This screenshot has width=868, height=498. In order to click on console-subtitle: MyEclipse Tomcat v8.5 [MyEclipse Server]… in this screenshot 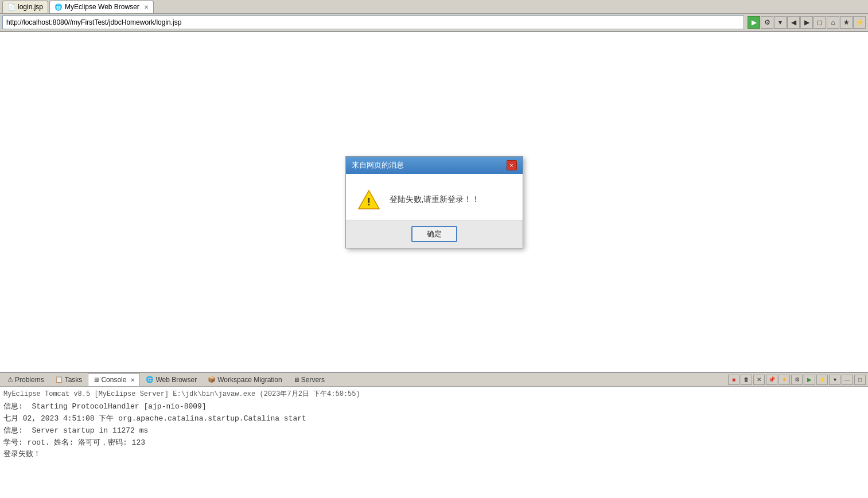, I will do `click(434, 395)`.